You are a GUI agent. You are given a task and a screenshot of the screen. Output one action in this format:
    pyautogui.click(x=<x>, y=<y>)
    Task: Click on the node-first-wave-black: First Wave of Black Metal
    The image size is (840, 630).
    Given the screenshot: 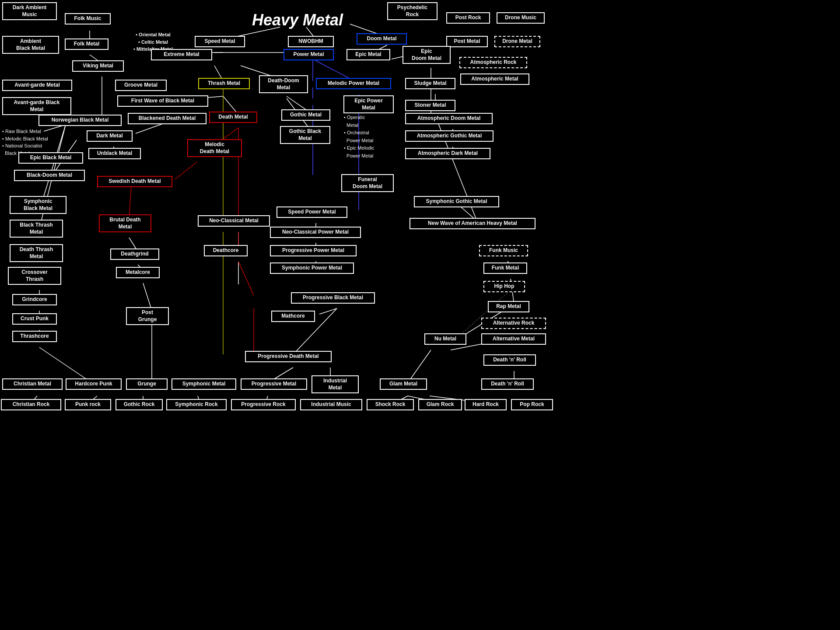 What is the action you would take?
    pyautogui.click(x=163, y=101)
    